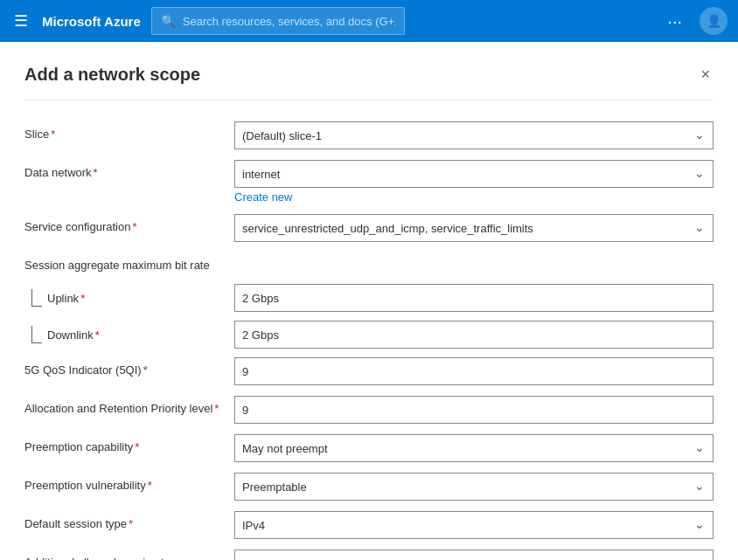 The height and width of the screenshot is (560, 738). What do you see at coordinates (474, 525) in the screenshot?
I see `default-session-control: IPv4` at bounding box center [474, 525].